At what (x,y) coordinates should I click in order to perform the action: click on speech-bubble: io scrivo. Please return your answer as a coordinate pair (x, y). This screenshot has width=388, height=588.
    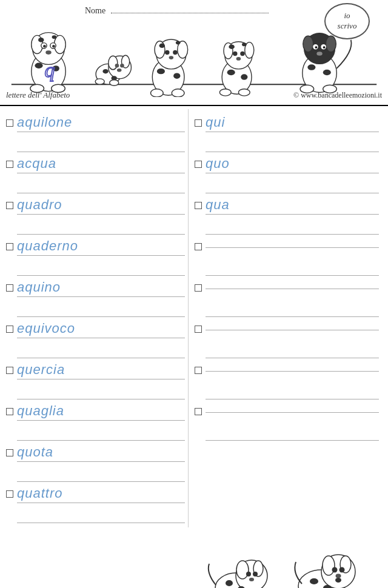
    Looking at the image, I should click on (347, 21).